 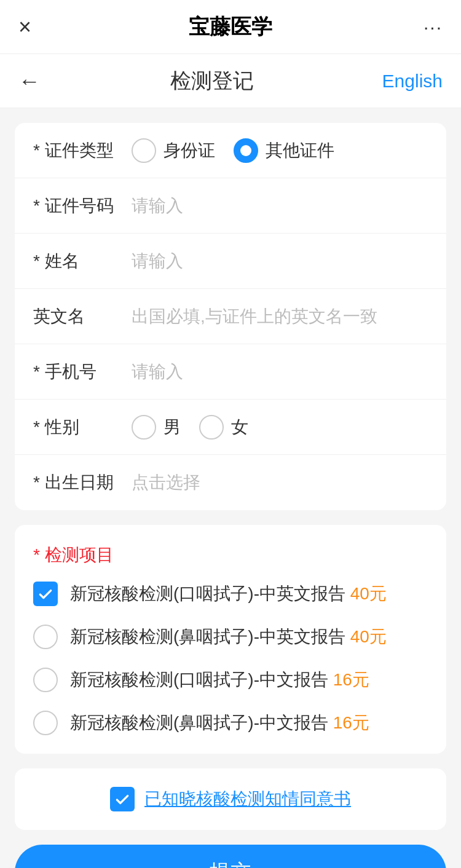 What do you see at coordinates (230, 555) in the screenshot?
I see `detection-title: * 检测项目` at bounding box center [230, 555].